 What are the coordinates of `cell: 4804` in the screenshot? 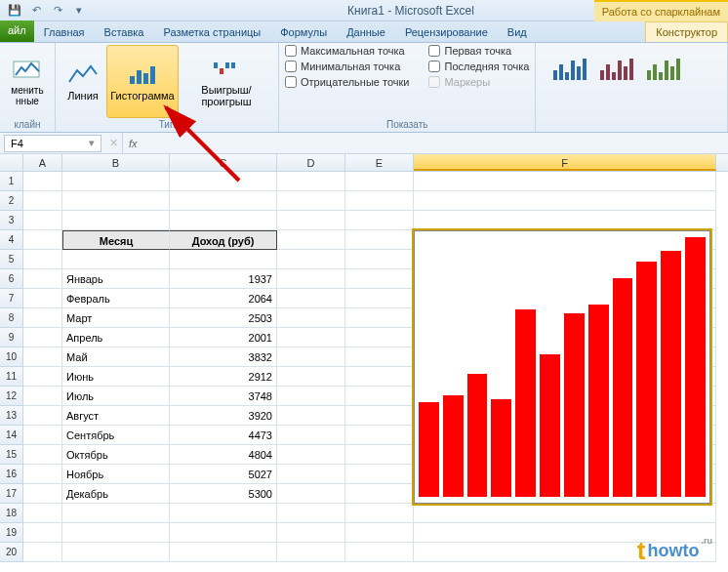 It's located at (223, 455).